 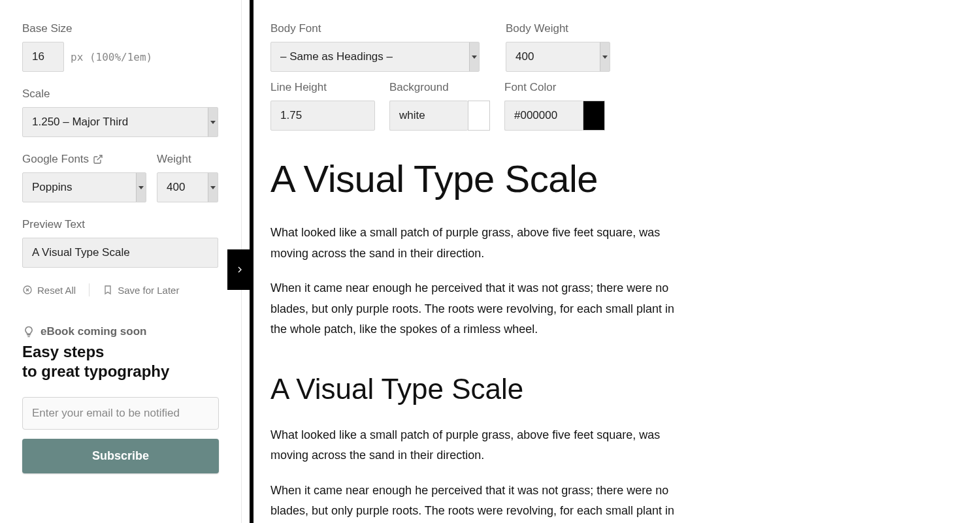 What do you see at coordinates (188, 159) in the screenshot?
I see `weight-label: Weight` at bounding box center [188, 159].